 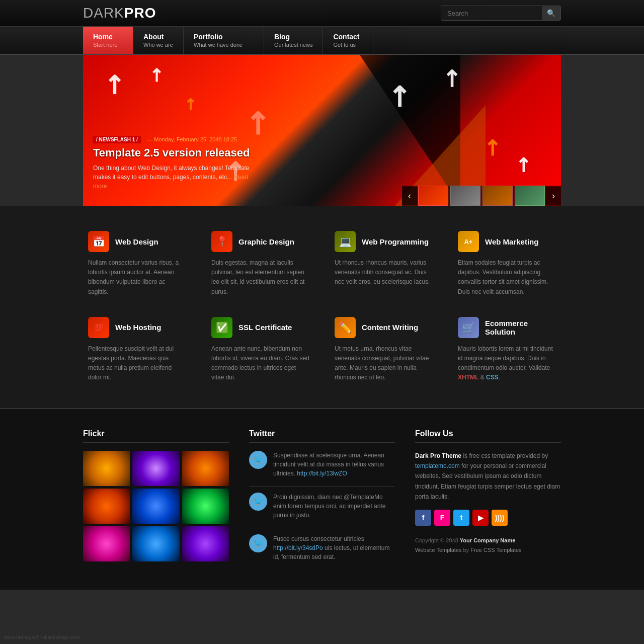 What do you see at coordinates (488, 476) in the screenshot?
I see `follow-description: Dark Pro Theme is free css template prov…` at bounding box center [488, 476].